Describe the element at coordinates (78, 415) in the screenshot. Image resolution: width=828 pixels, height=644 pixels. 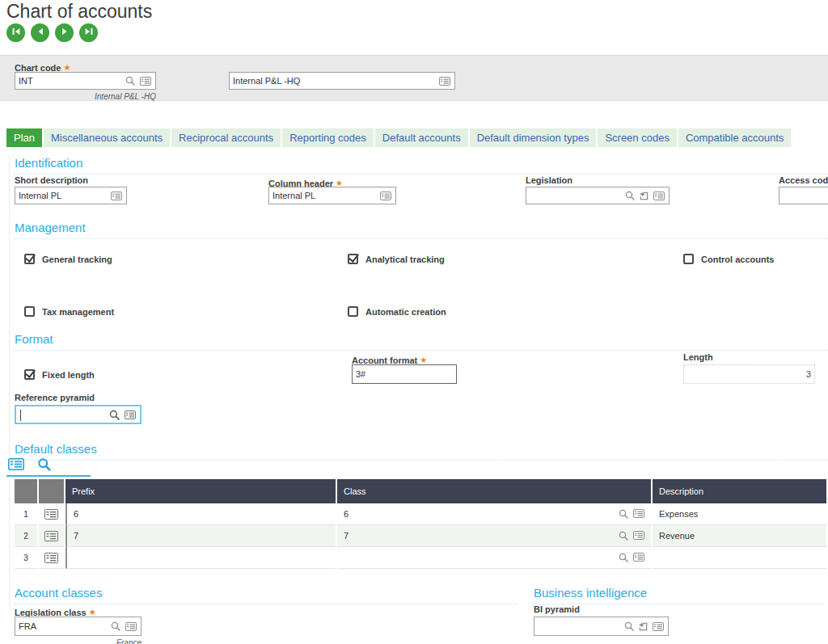
I see `reference-pyramid-field` at that location.